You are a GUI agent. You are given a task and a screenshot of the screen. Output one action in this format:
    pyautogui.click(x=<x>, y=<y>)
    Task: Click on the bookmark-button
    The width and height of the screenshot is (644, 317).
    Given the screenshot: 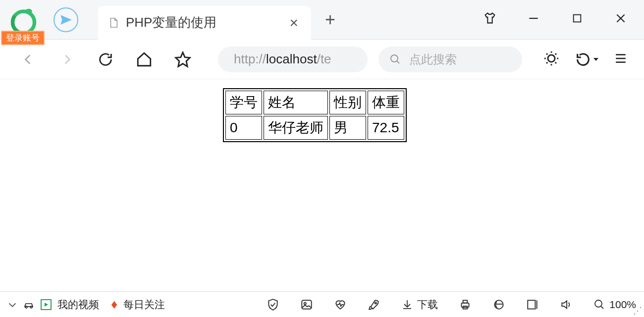 What is the action you would take?
    pyautogui.click(x=183, y=59)
    